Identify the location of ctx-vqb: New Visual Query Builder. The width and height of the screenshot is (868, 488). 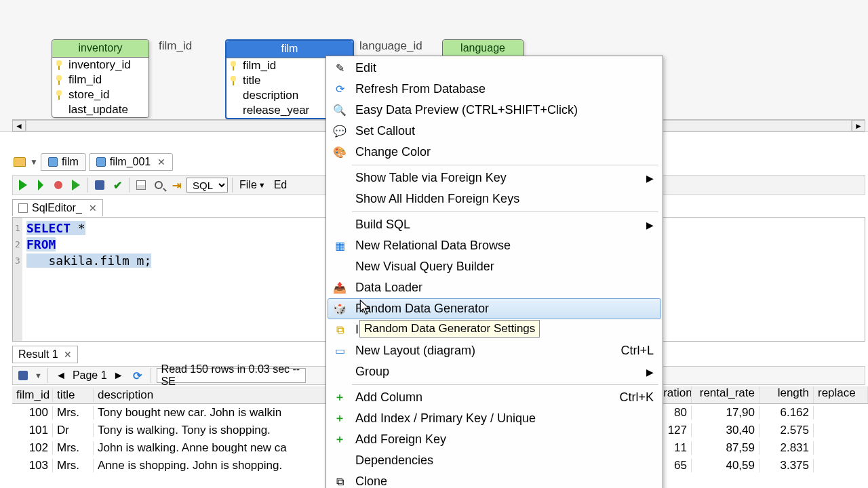
(494, 267).